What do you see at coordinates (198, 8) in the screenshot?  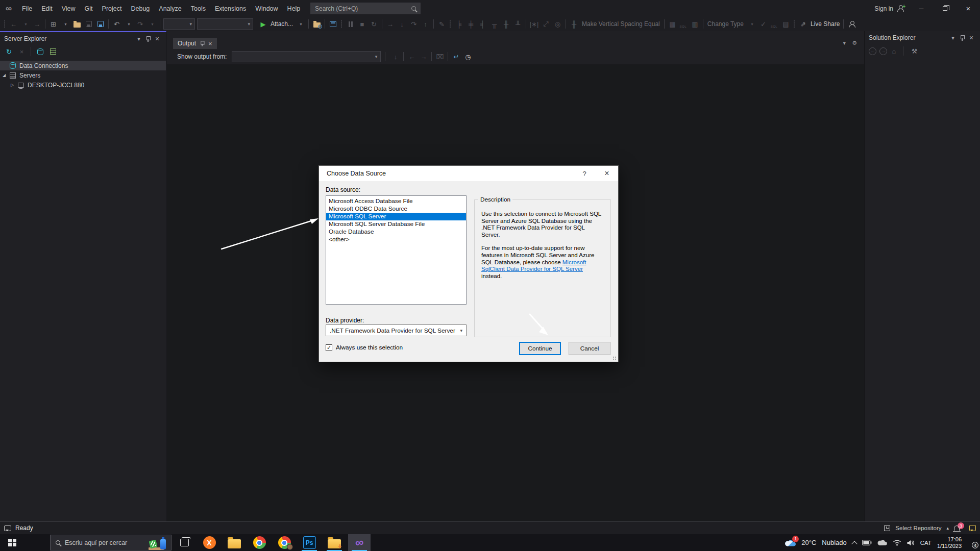 I see `menu-item: Tools` at bounding box center [198, 8].